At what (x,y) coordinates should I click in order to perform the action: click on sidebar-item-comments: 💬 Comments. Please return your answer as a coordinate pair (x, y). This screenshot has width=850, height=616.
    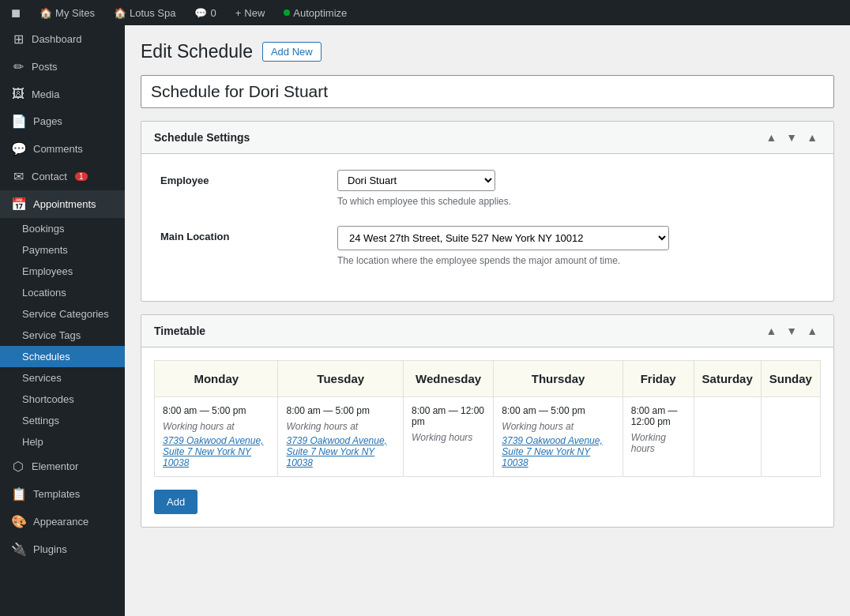
    Looking at the image, I should click on (62, 148).